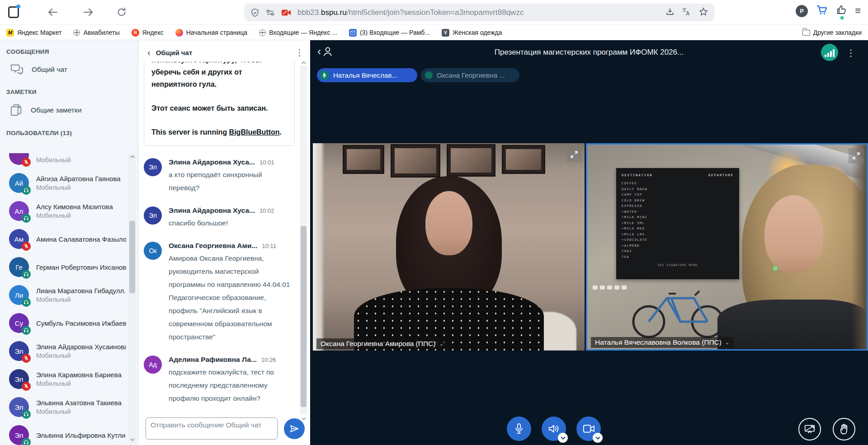  What do you see at coordinates (479, 13) in the screenshot?
I see `url-bar: bbb23.bspu.ru/html5client/join?sessionTo…` at bounding box center [479, 13].